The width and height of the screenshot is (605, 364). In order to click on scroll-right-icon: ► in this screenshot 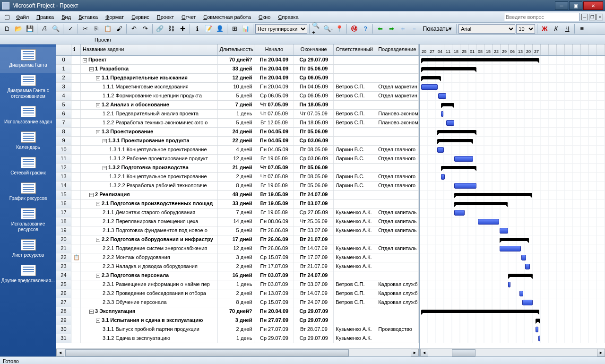, I will do `click(415, 353)`.